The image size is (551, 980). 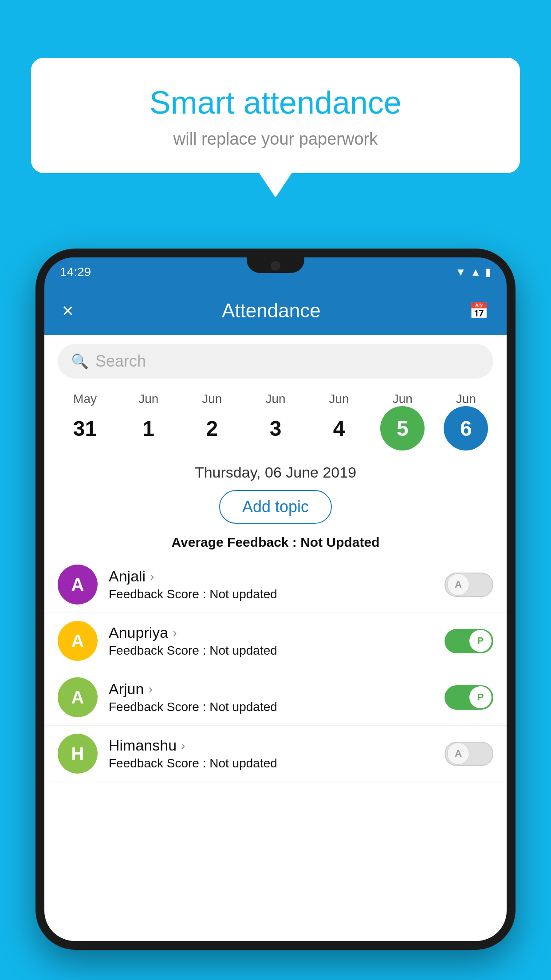 I want to click on student-info-arjun: Arjun › Feedback Score : Not updated, so click(x=271, y=697).